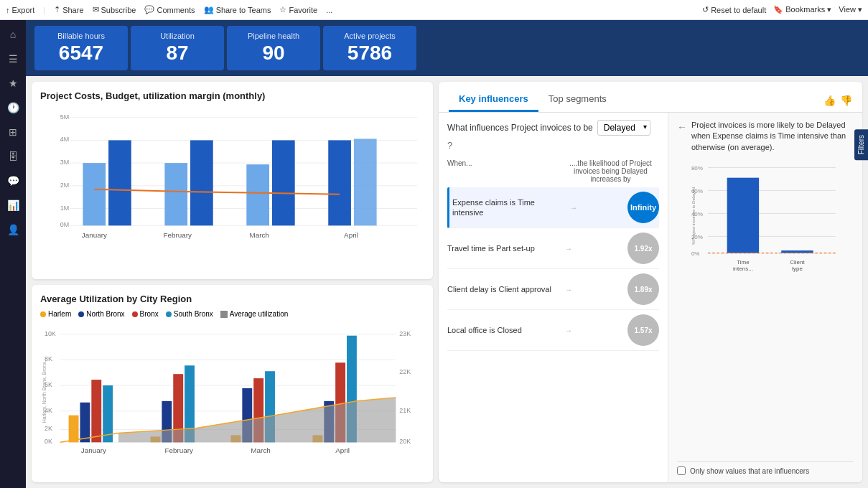  What do you see at coordinates (56, 314) in the screenshot?
I see `legend-harlem: Harlem` at bounding box center [56, 314].